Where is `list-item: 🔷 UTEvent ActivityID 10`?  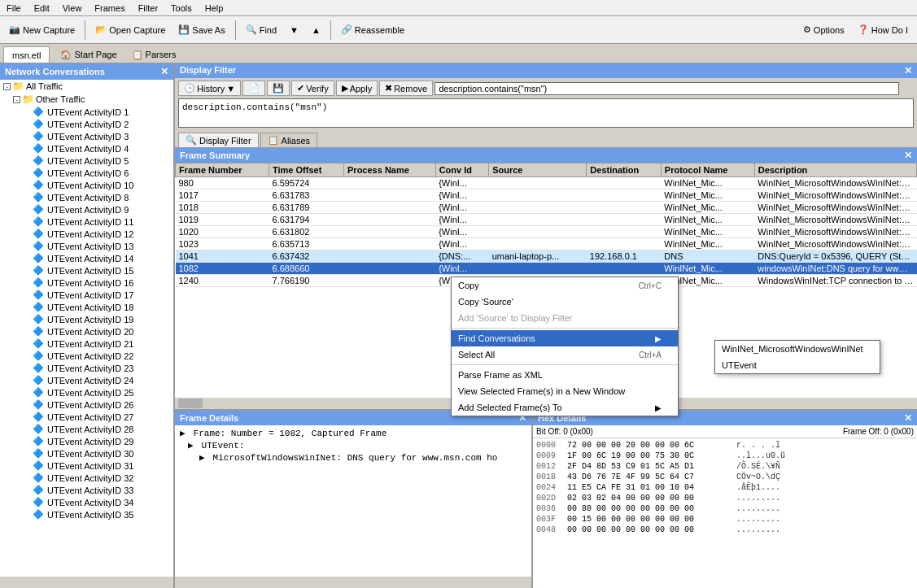 list-item: 🔷 UTEvent ActivityID 10 is located at coordinates (86, 185).